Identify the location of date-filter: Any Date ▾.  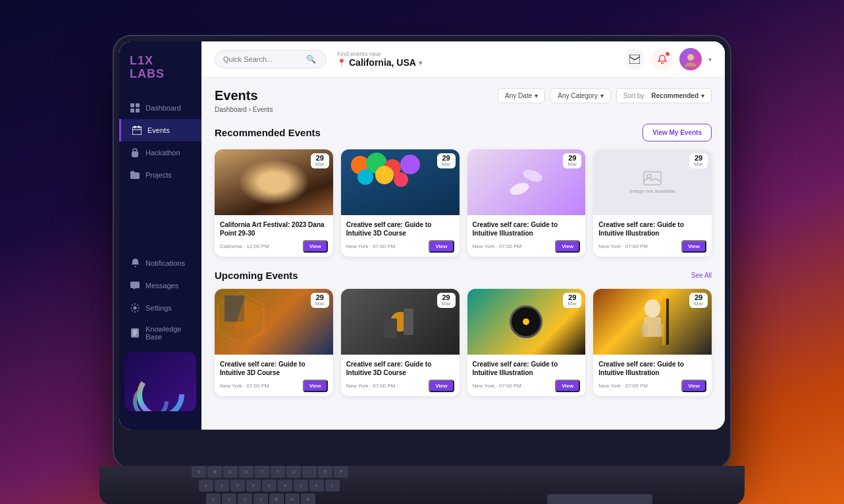
(521, 96).